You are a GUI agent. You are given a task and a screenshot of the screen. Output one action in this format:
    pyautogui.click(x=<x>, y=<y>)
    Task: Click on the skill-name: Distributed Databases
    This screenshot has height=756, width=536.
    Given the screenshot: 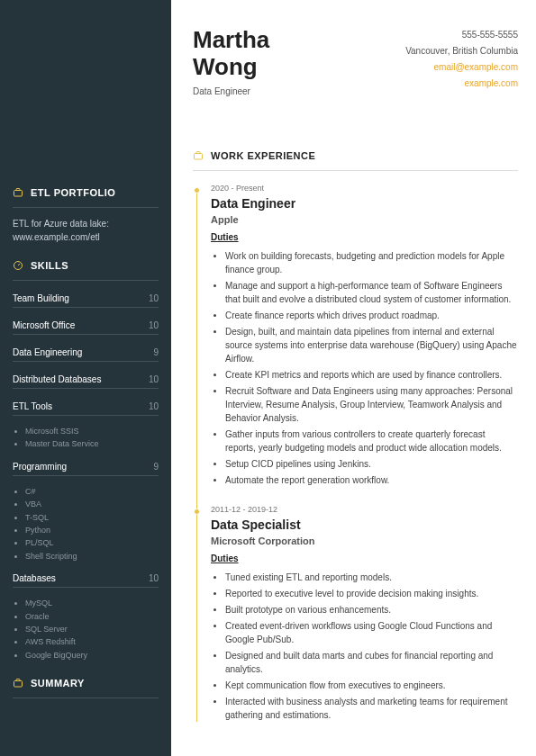 What is the action you would take?
    pyautogui.click(x=57, y=380)
    